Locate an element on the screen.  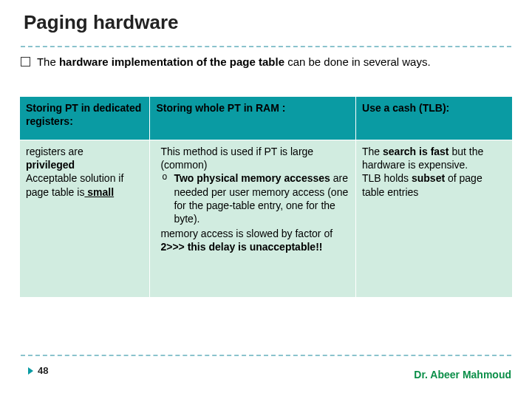
c2-bullet-a: Two physical memory accesses is located at coordinates (251, 178).